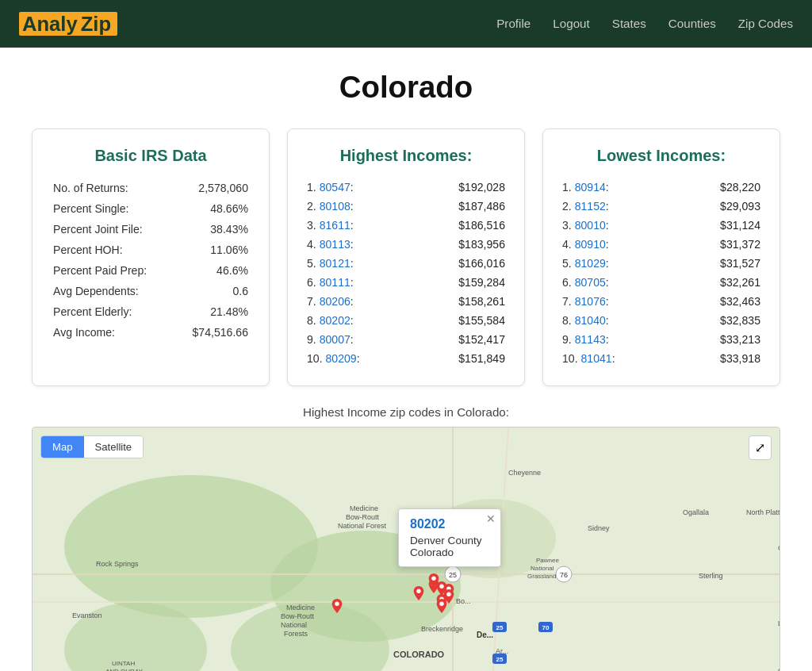 The width and height of the screenshot is (812, 671). Describe the element at coordinates (661, 282) in the screenshot. I see `list-item: 6. 80705:$32,261` at that location.